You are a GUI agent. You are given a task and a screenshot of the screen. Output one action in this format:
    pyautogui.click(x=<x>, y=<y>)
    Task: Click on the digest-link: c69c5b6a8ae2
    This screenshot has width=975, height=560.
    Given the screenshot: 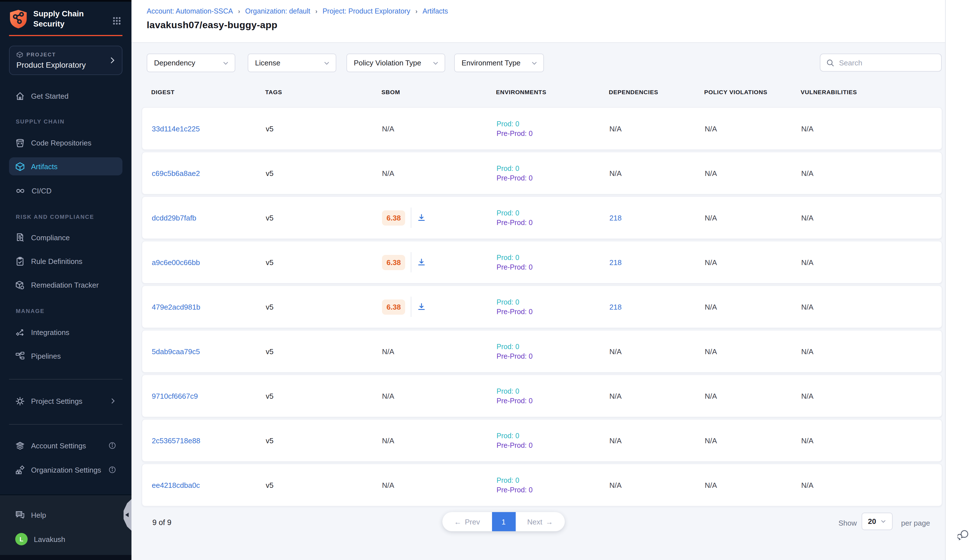 What is the action you would take?
    pyautogui.click(x=176, y=173)
    